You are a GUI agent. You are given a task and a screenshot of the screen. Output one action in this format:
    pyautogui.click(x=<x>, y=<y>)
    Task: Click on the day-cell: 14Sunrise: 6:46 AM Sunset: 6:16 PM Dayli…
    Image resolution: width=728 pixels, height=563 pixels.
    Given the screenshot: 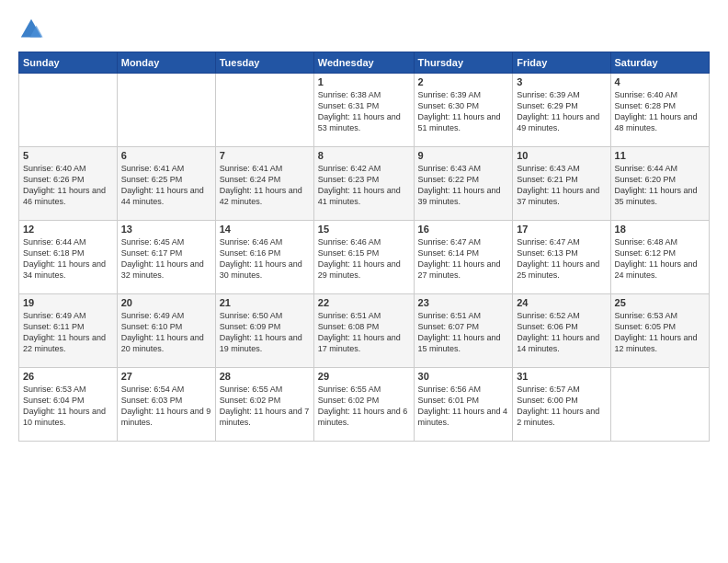 What is the action you would take?
    pyautogui.click(x=265, y=258)
    